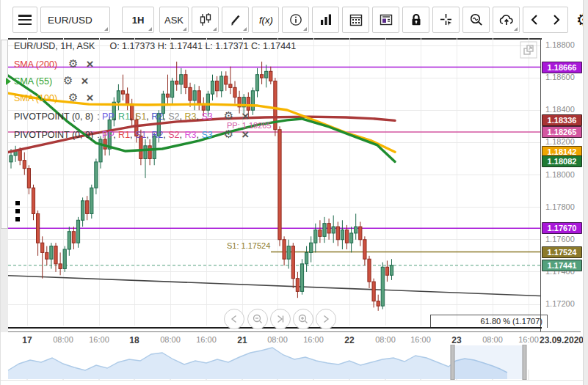 Image resolution: width=588 pixels, height=385 pixels. What do you see at coordinates (303, 319) in the screenshot?
I see `magnifier-plus-icon` at bounding box center [303, 319].